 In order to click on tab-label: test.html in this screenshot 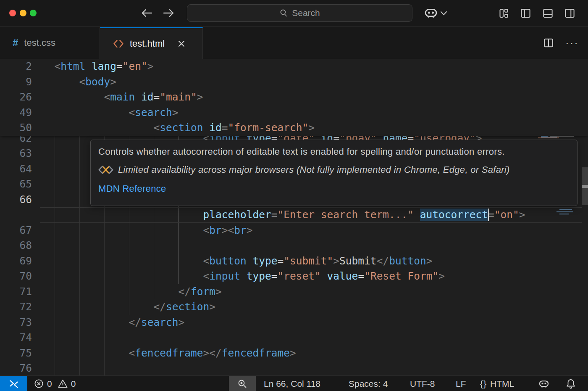, I will do `click(147, 44)`.